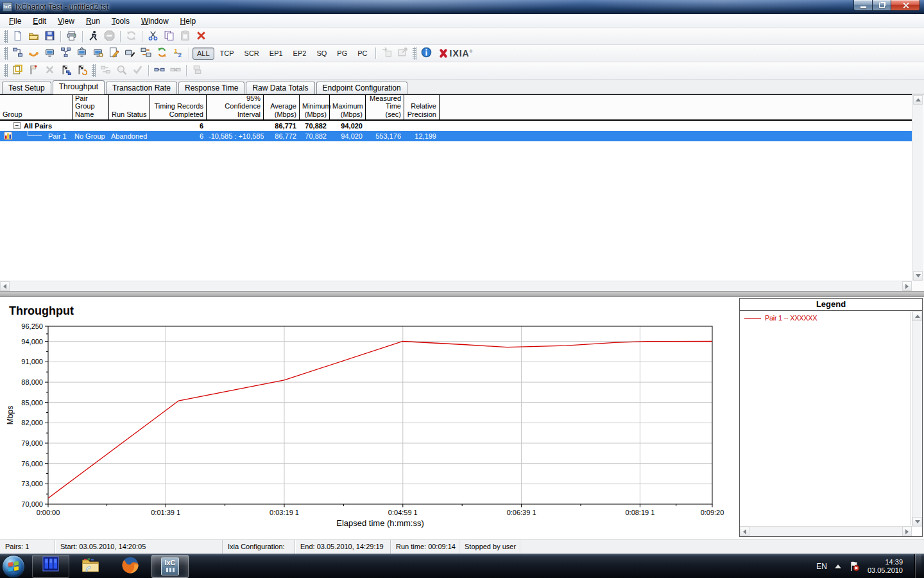 The image size is (924, 578). I want to click on view-filter-ep2-button: EP2, so click(300, 54).